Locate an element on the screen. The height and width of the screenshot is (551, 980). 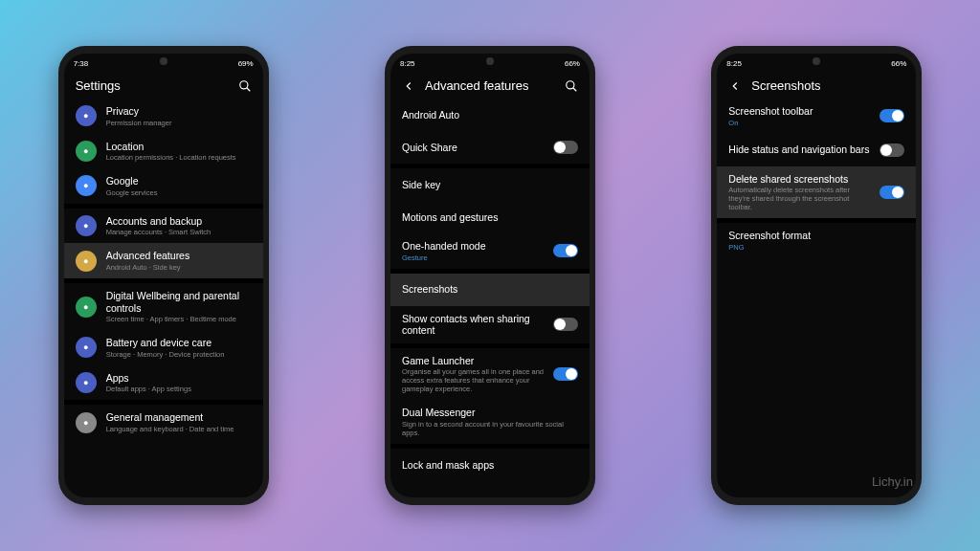
header: Screenshots is located at coordinates (816, 86).